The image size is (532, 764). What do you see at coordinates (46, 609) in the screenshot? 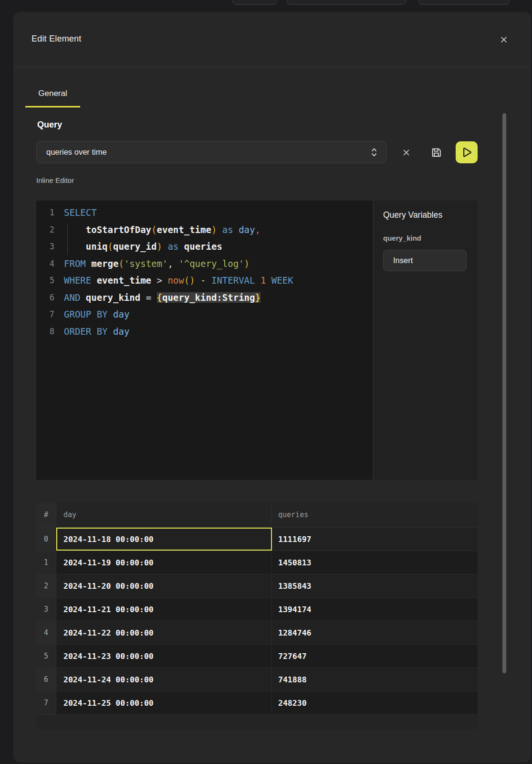
I see `row-index-cell: 3` at bounding box center [46, 609].